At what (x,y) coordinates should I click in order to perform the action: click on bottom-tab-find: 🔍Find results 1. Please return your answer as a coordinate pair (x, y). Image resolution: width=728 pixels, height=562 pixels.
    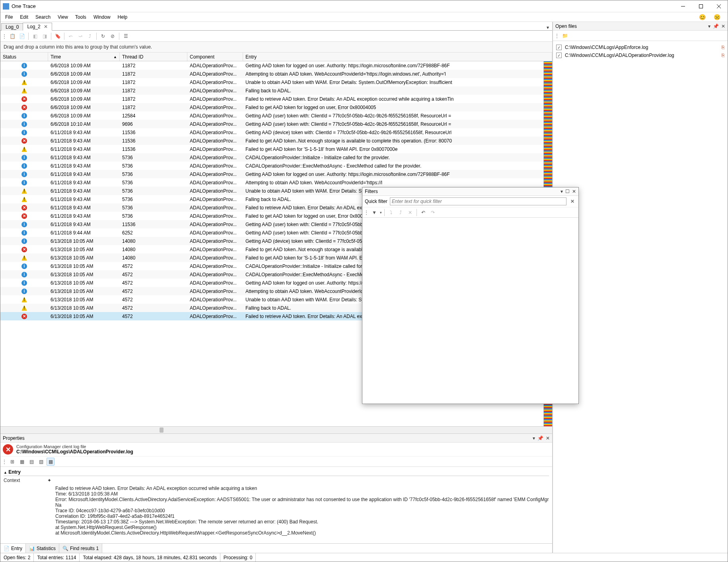
    Looking at the image, I should click on (81, 548).